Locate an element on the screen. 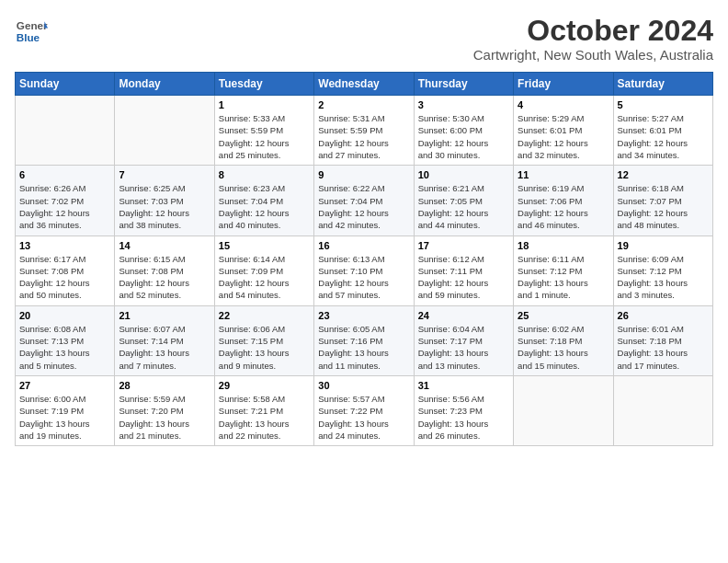 The width and height of the screenshot is (728, 563). header-saturday: Saturday is located at coordinates (663, 85).